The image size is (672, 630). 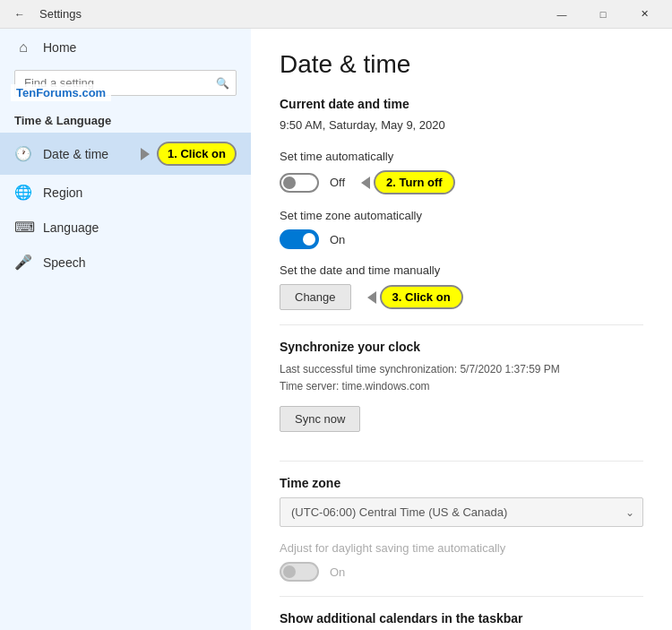 What do you see at coordinates (337, 183) in the screenshot?
I see `set-time-auto-state: Off` at bounding box center [337, 183].